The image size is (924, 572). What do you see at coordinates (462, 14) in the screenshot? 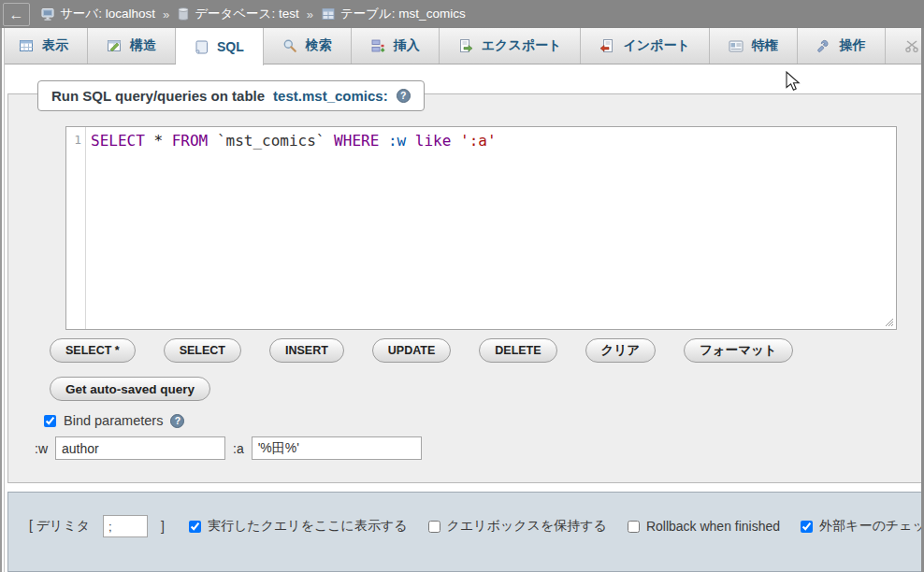
I see `breadcrumb-bar: ← サーバ: localhost » データベース: test »` at bounding box center [462, 14].